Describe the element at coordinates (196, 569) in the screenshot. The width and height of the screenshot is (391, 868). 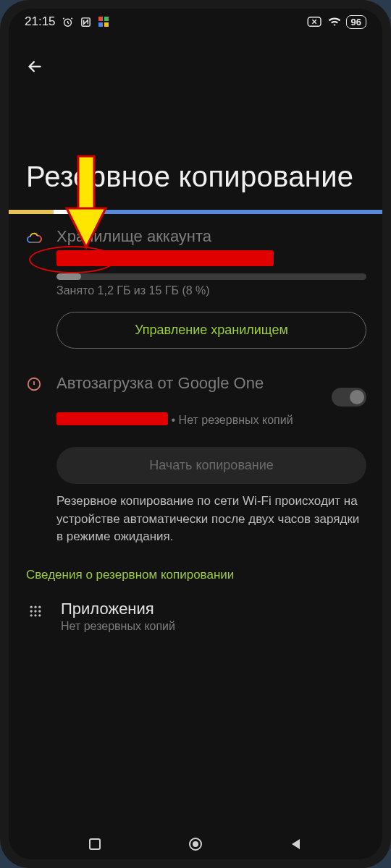
I see `backup-details-link: Сведения о резервном копировании` at that location.